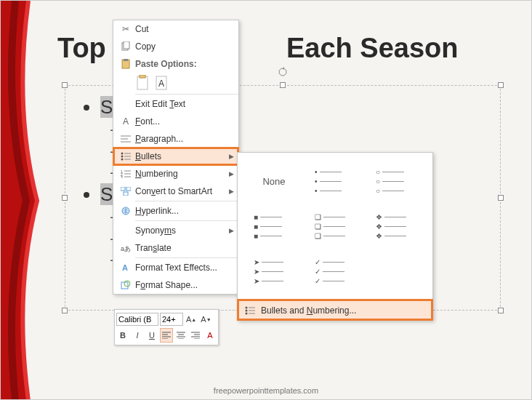 The height and width of the screenshot is (400, 532). Describe the element at coordinates (396, 271) in the screenshot. I see `bullet-option-blank` at that location.